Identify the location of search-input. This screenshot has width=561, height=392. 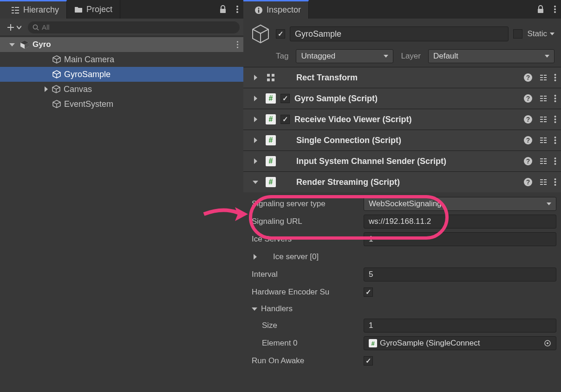
(138, 27).